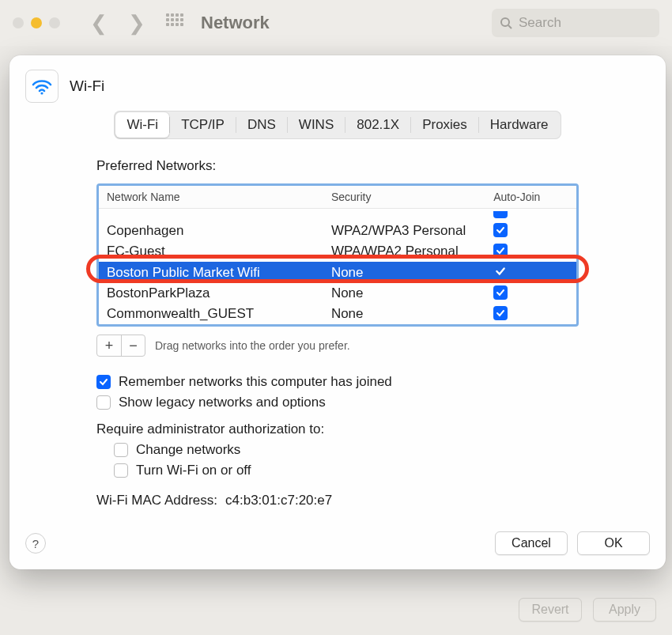 This screenshot has width=672, height=635. I want to click on ok-button: OK, so click(613, 543).